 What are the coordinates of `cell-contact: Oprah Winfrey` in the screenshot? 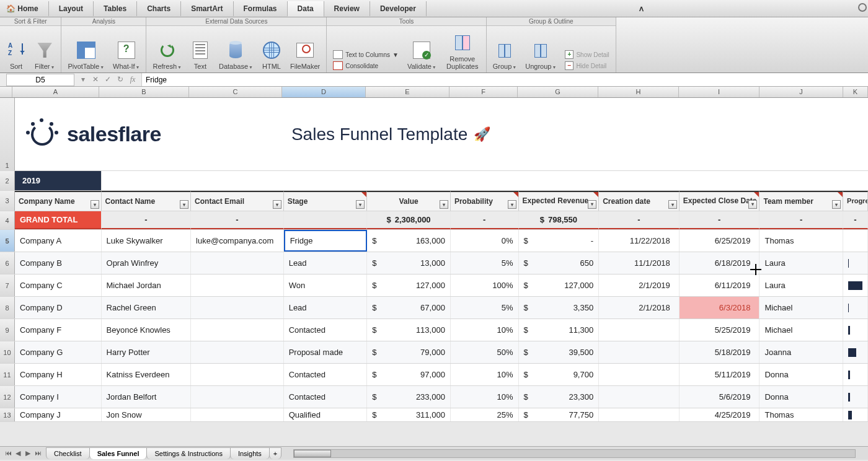 It's located at (146, 263).